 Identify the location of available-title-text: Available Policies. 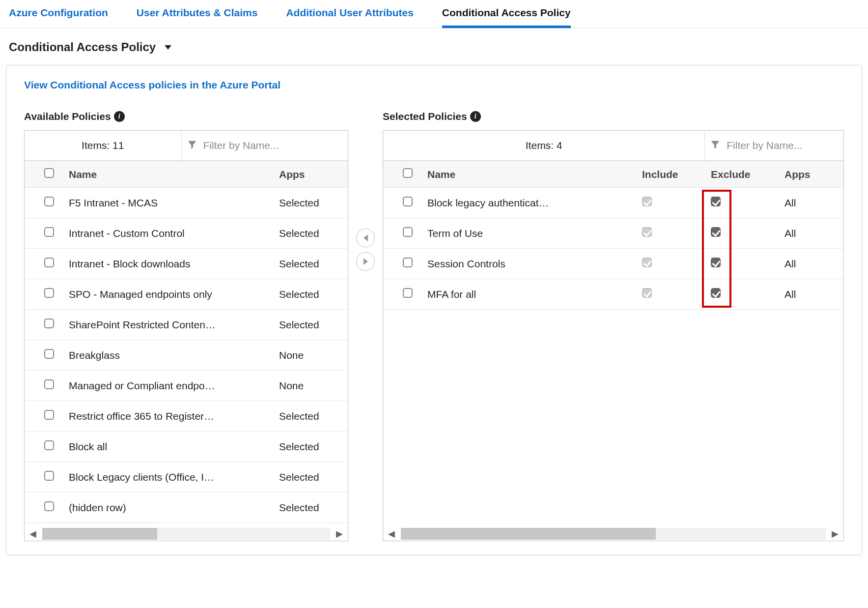
(68, 116).